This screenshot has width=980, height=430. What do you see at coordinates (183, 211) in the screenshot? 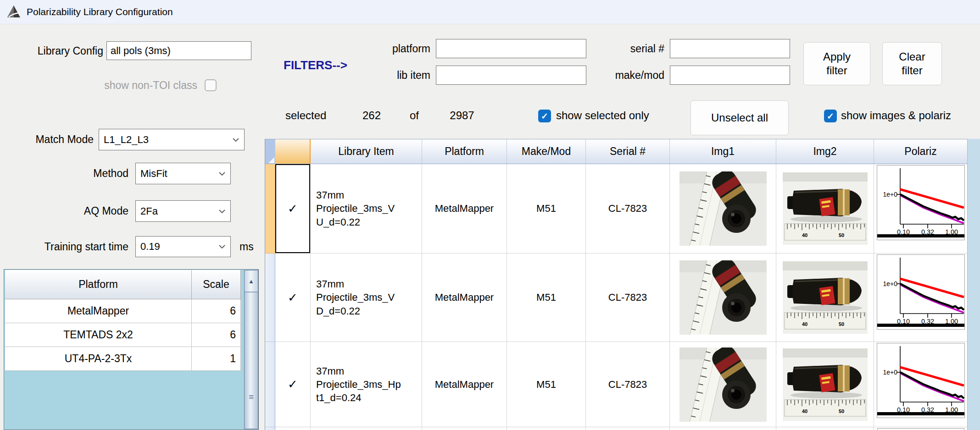
I see `aq-mode-dropdown: 2Fa` at bounding box center [183, 211].